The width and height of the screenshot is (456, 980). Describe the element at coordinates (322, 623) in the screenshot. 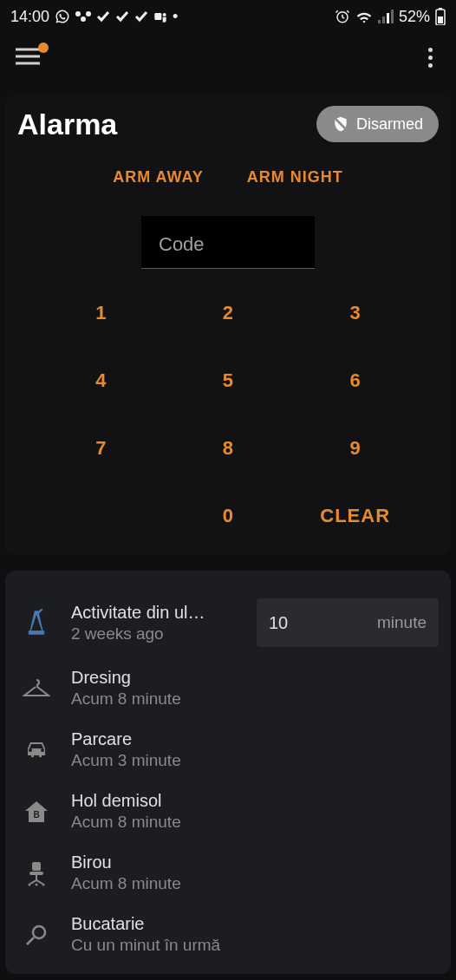

I see `duration-value: 10` at that location.